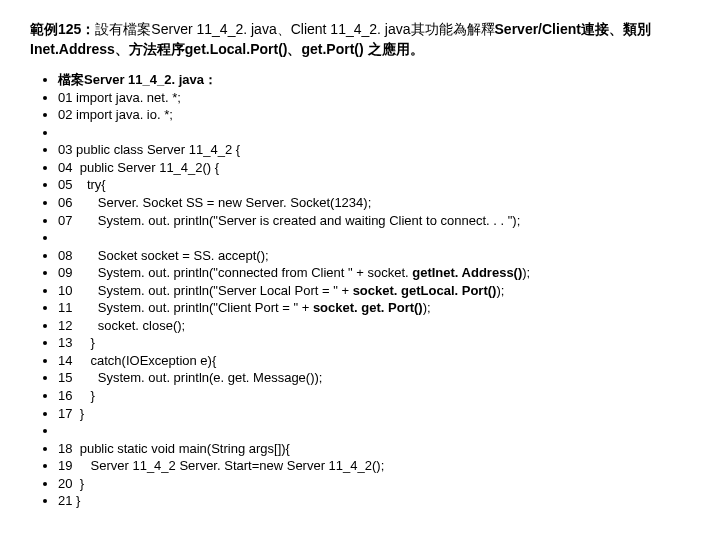  What do you see at coordinates (374, 326) in the screenshot?
I see `code-line: 12 socket. close();` at bounding box center [374, 326].